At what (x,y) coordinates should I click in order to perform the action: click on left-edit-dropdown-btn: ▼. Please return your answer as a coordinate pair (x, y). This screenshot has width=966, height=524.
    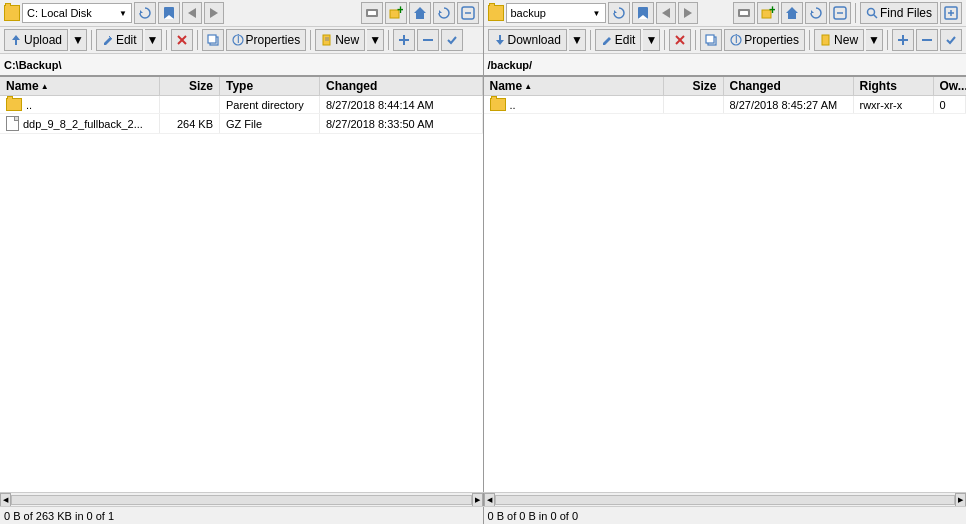
    Looking at the image, I should click on (154, 40).